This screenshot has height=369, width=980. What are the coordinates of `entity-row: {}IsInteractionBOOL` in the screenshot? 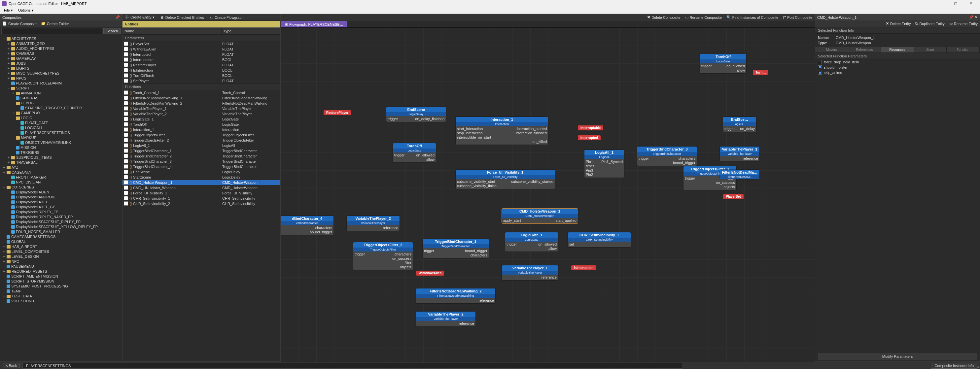 It's located at (202, 70).